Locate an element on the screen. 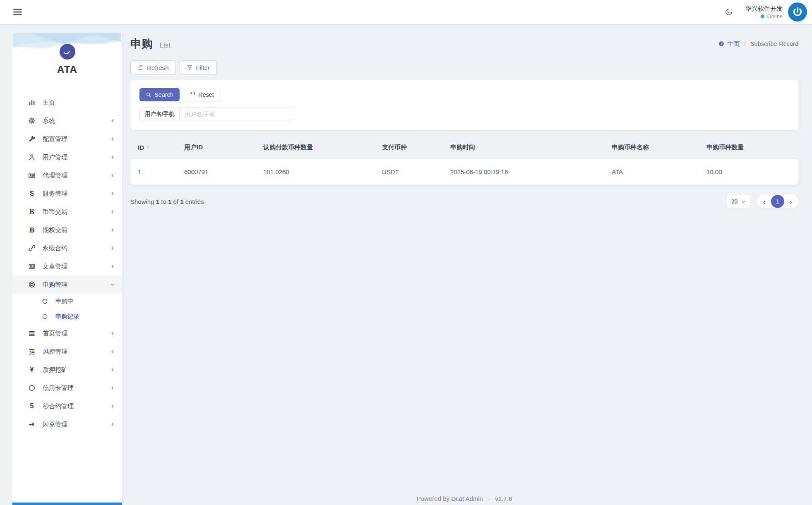 Image resolution: width=812 pixels, height=505 pixels. grid-toolbar: Refresh Filter is located at coordinates (464, 68).